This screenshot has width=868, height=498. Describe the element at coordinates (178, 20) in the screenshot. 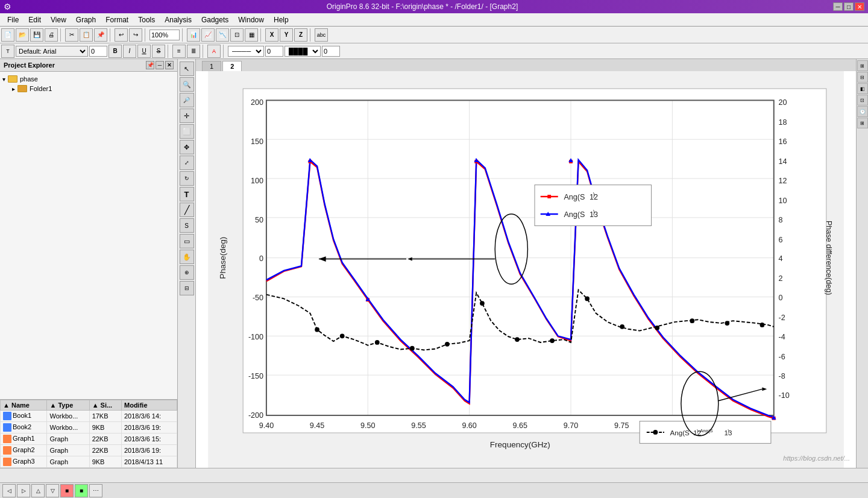

I see `menu-analysis: Analysis` at that location.